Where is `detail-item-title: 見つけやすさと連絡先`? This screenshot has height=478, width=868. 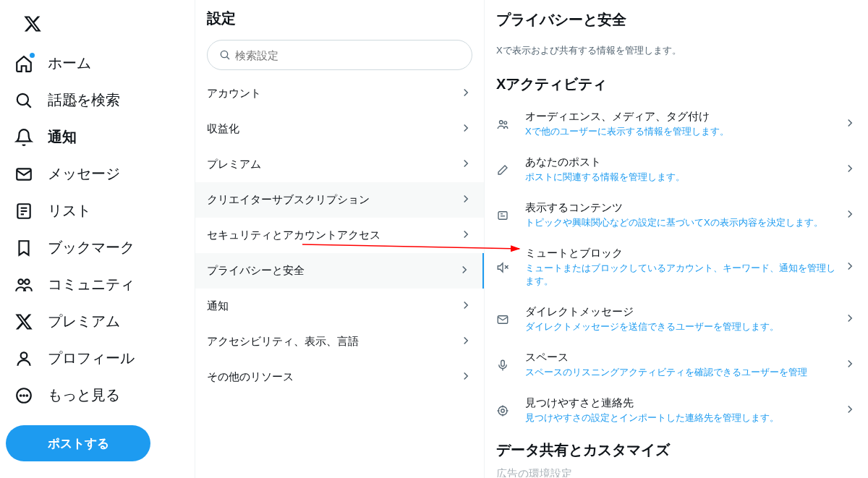
detail-item-title: 見つけやすさと連絡先 is located at coordinates (684, 404).